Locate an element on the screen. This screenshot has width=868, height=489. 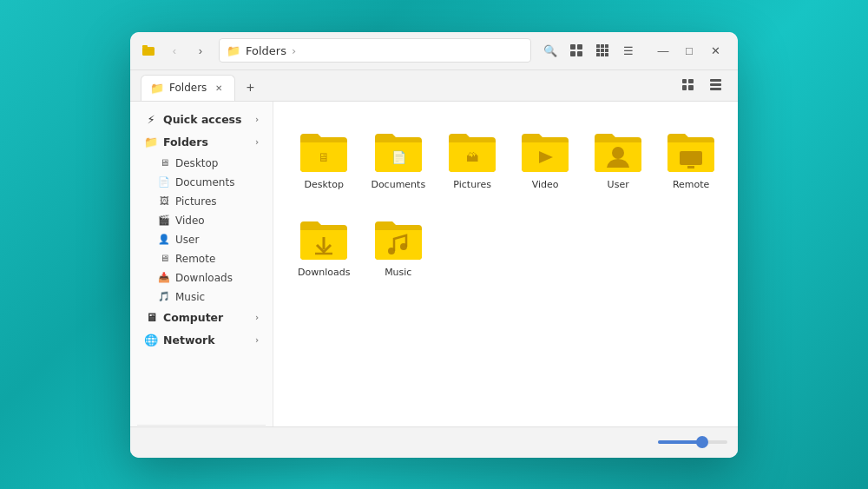
file-item-documents: 📄 Documents is located at coordinates (398, 160).